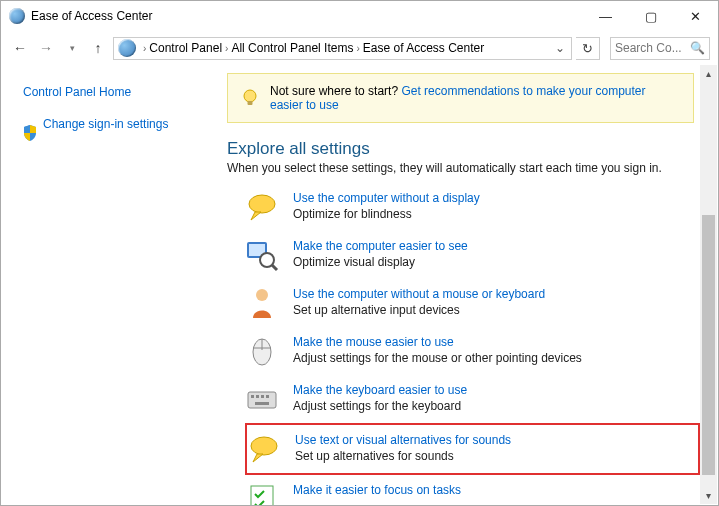 The image size is (719, 506). Describe the element at coordinates (464, 149) in the screenshot. I see `explore-heading: Explore all settings` at that location.